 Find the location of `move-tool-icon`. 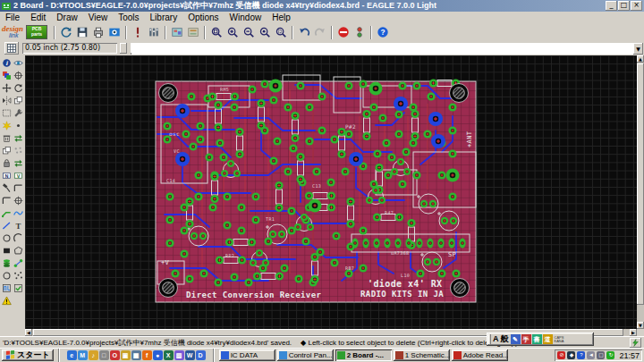

move-tool-icon is located at coordinates (6, 88).